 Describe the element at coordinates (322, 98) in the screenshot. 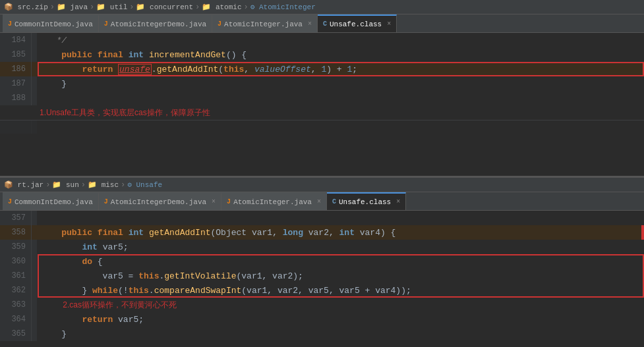

I see `code-line-188: 188` at that location.